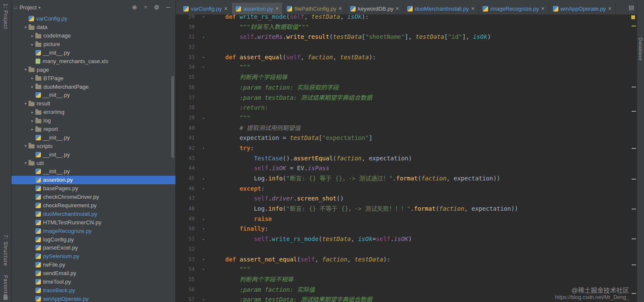  I want to click on tree-item-varConfig.py: varConfig.py, so click(94, 19).